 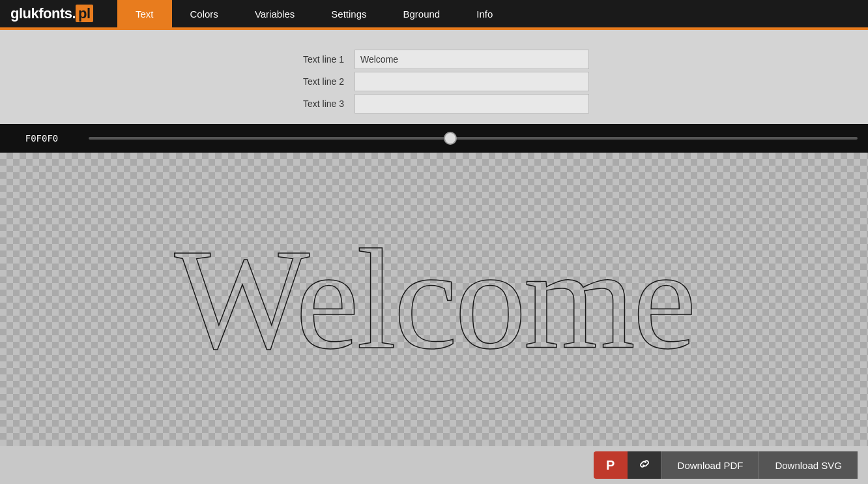 What do you see at coordinates (485, 14) in the screenshot?
I see `tab-info: Info` at bounding box center [485, 14].